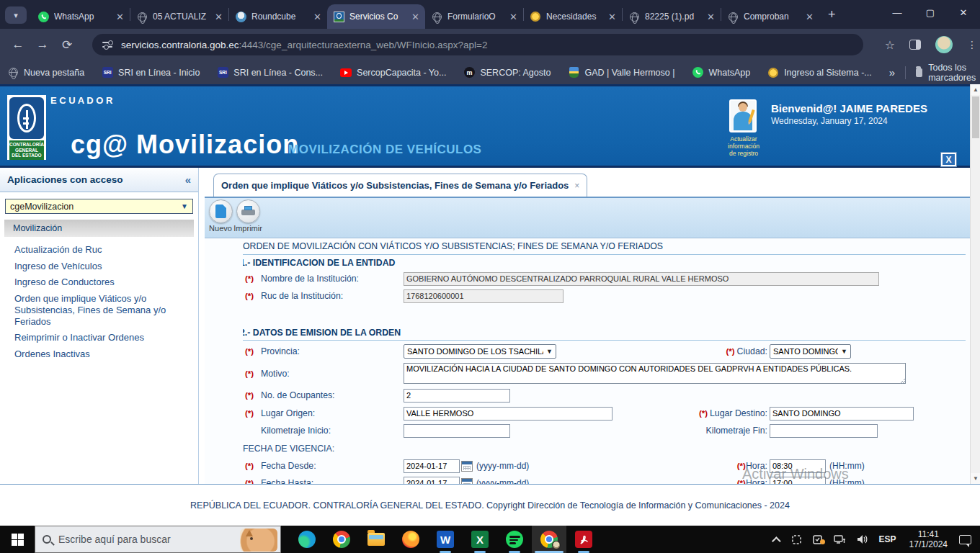 The height and width of the screenshot is (553, 980). What do you see at coordinates (975, 284) in the screenshot?
I see `page-scrollbar: ▲ ▼` at bounding box center [975, 284].